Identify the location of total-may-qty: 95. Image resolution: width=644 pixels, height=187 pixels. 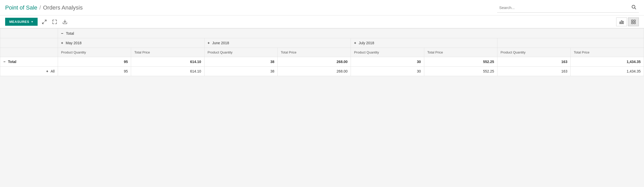
(95, 62).